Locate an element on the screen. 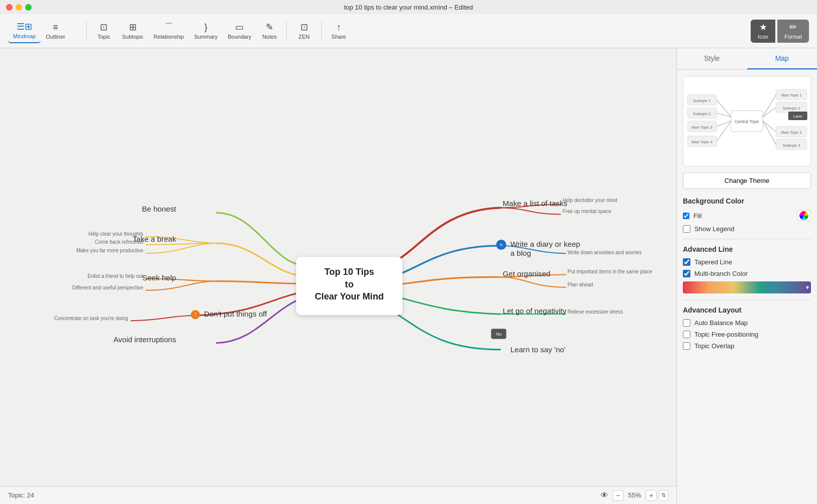  zoom-level: 55% is located at coordinates (635, 495).